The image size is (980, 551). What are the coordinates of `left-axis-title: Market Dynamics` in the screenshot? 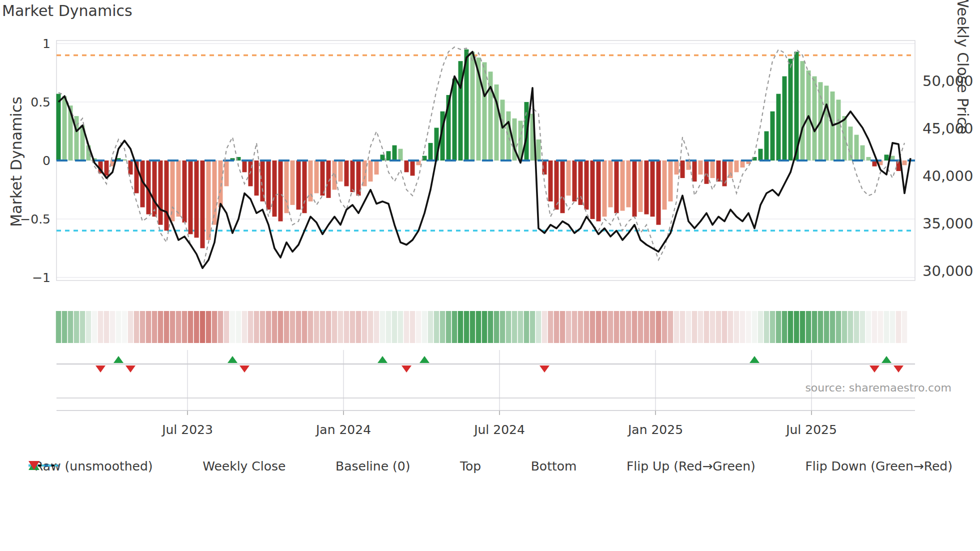 It's located at (16, 162).